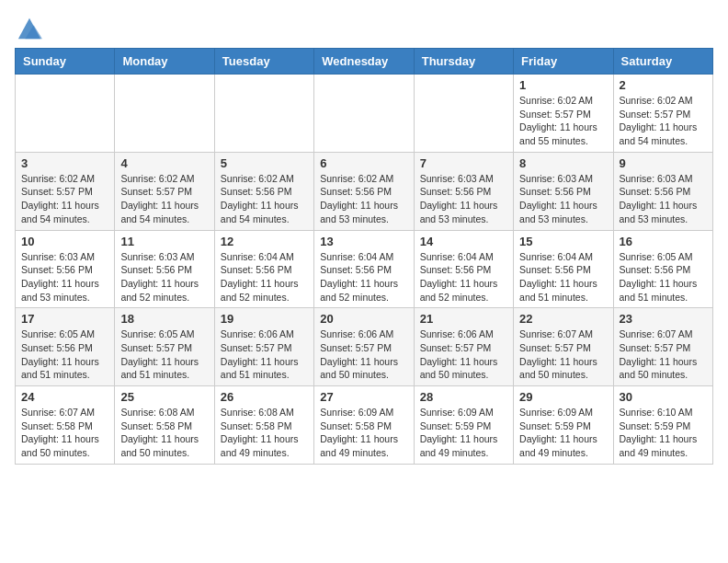 This screenshot has width=728, height=563. Describe the element at coordinates (64, 241) in the screenshot. I see `day-number: 10` at that location.